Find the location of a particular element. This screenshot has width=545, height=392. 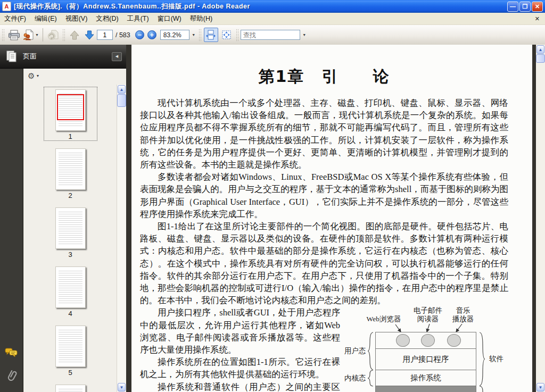

thumbnail-page-4: 4 is located at coordinates (70, 291).